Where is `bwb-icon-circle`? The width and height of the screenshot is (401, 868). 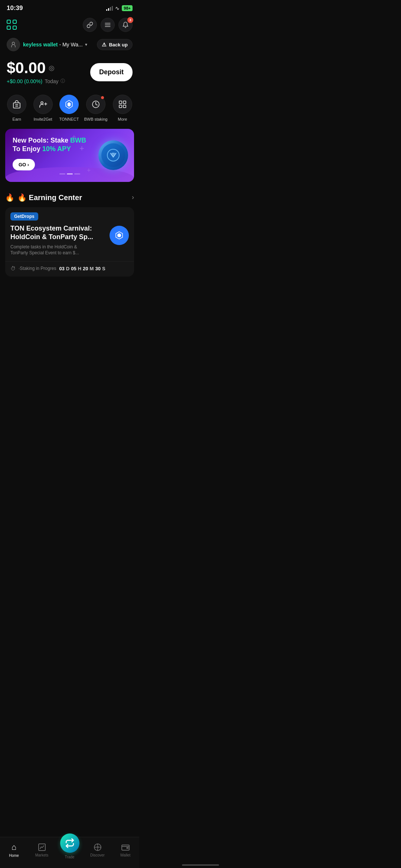 bwb-icon-circle is located at coordinates (96, 104).